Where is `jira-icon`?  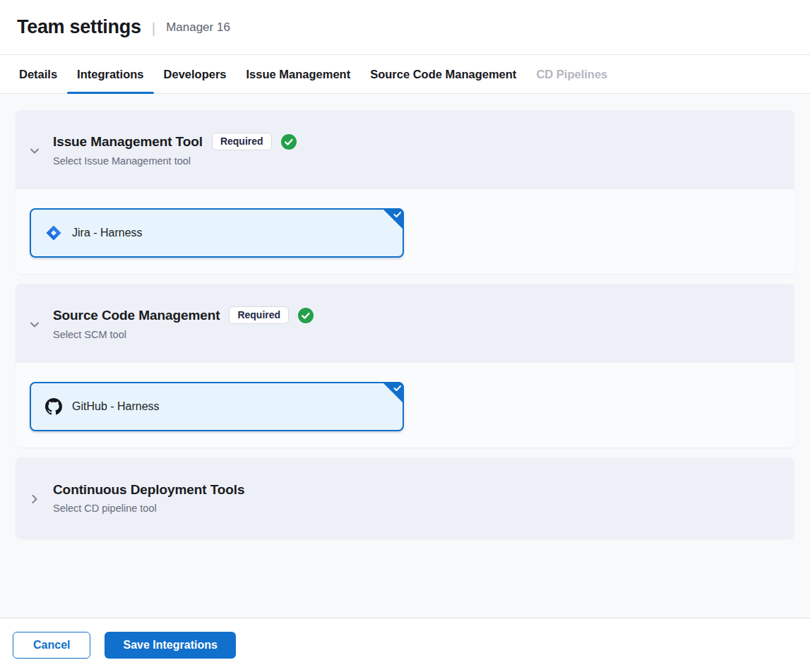 jira-icon is located at coordinates (54, 233).